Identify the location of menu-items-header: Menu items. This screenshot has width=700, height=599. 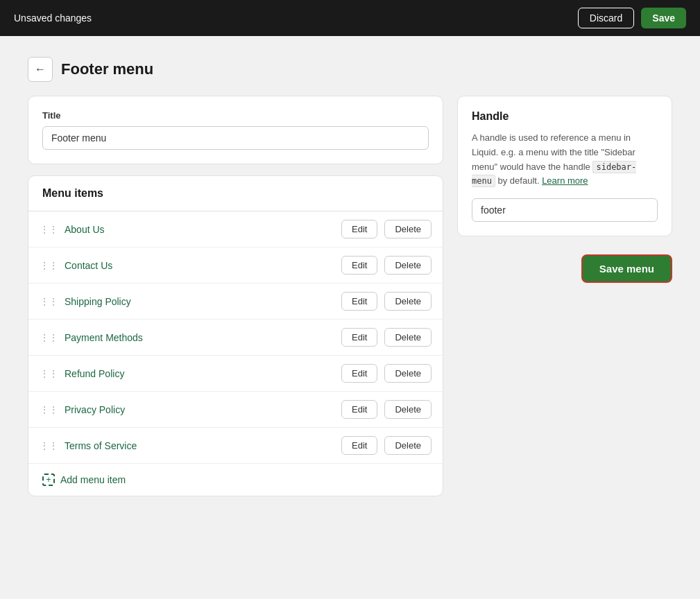
(236, 194).